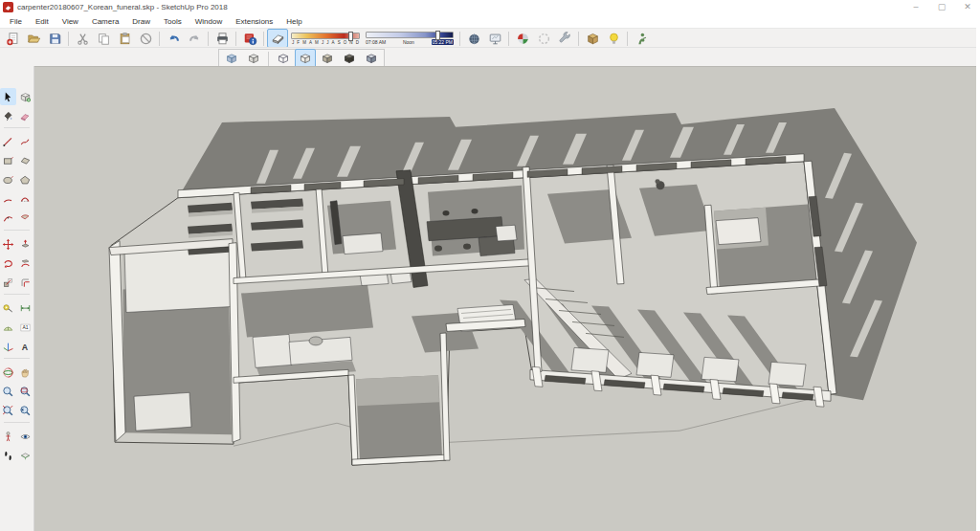  Describe the element at coordinates (968, 8) in the screenshot. I see `close-button: ✕` at that location.